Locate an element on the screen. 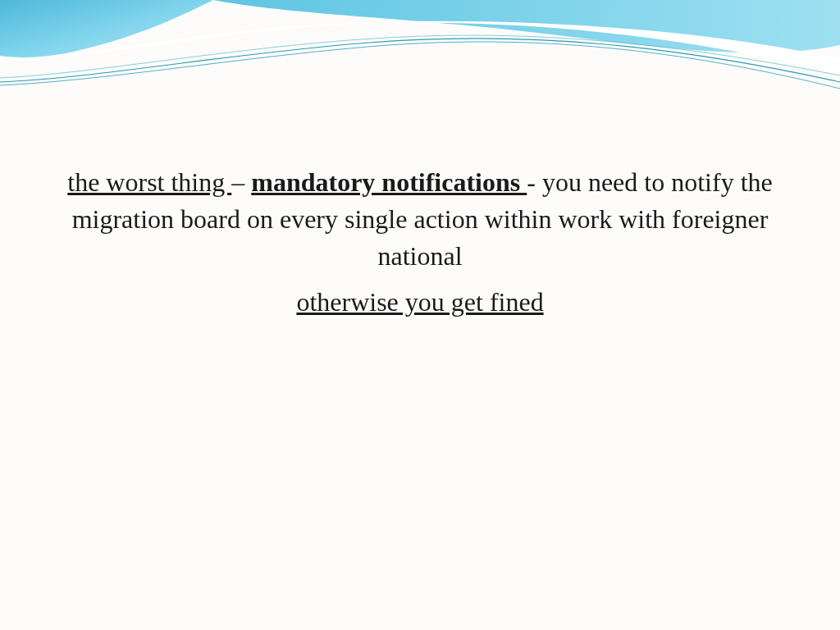  paragraph-fine: otherwise you get fined is located at coordinates (420, 302).